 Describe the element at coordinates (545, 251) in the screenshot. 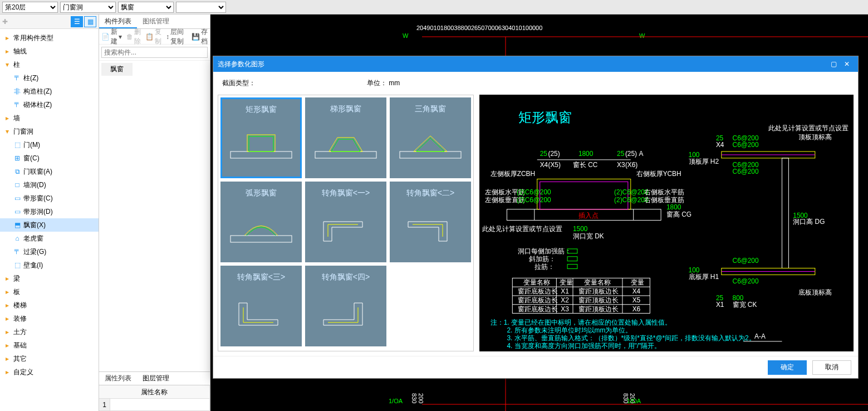

I see `svg-text: 洞口每侧加强筋：` at that location.